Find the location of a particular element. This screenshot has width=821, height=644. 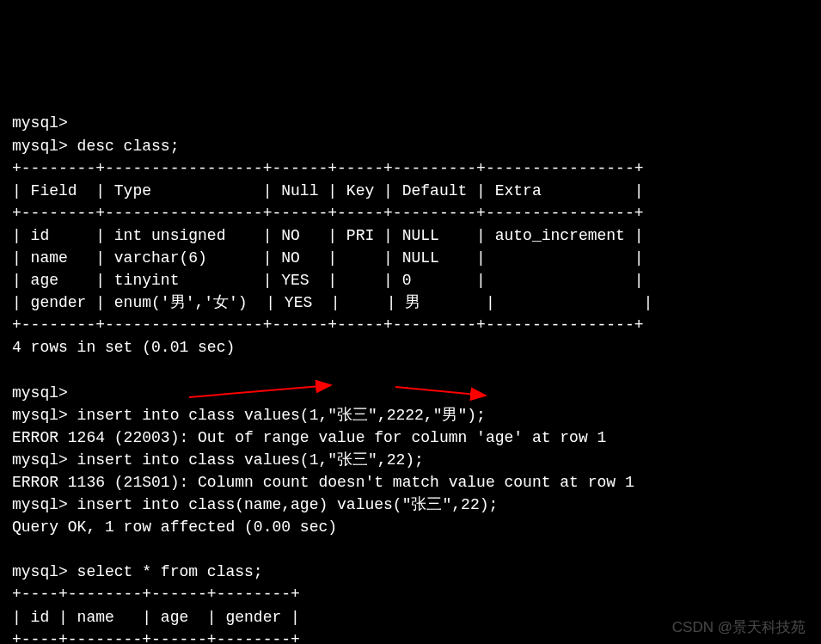

table-header: | id | name | age | gender | is located at coordinates (156, 617).